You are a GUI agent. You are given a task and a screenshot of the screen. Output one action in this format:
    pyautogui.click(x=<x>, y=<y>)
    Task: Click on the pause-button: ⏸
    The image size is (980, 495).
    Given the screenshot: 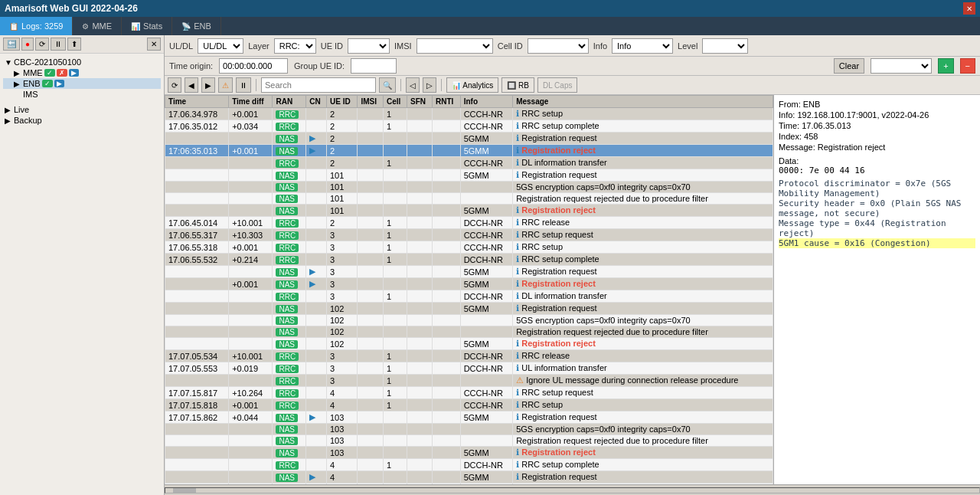 What is the action you would take?
    pyautogui.click(x=243, y=85)
    